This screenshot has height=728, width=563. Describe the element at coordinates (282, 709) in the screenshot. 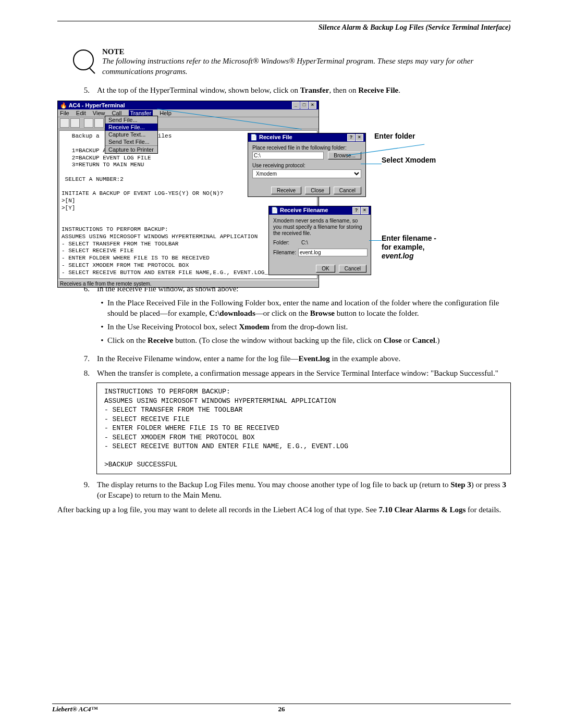

I see `page-footer: Liebert® AC4™ 26` at that location.